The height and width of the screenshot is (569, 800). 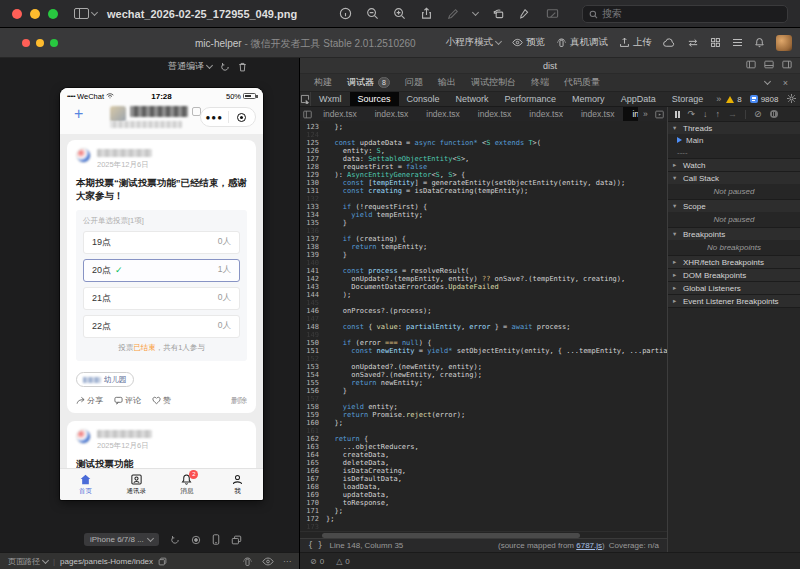 I want to click on pause-script-button, so click(x=678, y=114).